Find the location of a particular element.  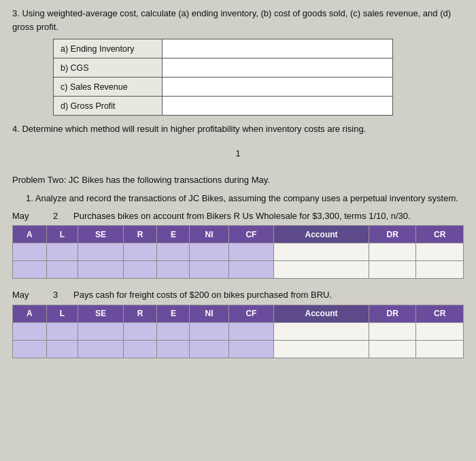

value-ending-inventory is located at coordinates (277, 49).